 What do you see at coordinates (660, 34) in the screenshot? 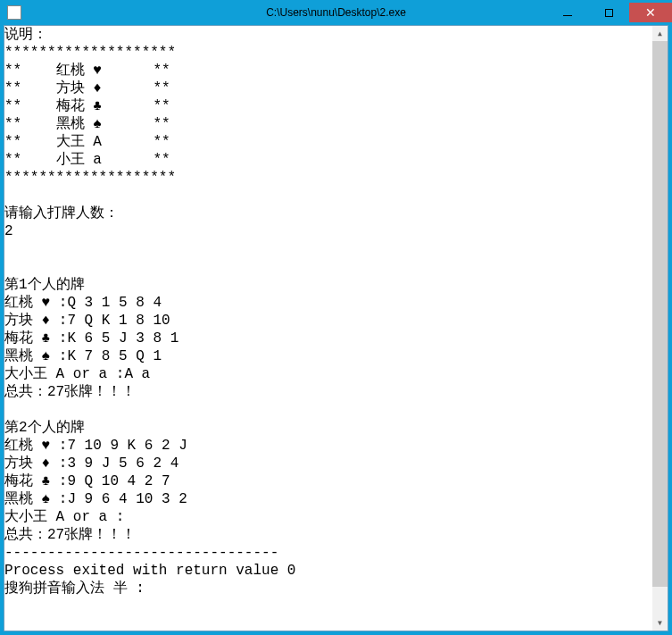
I see `scroll-up-button: ▲` at bounding box center [660, 34].